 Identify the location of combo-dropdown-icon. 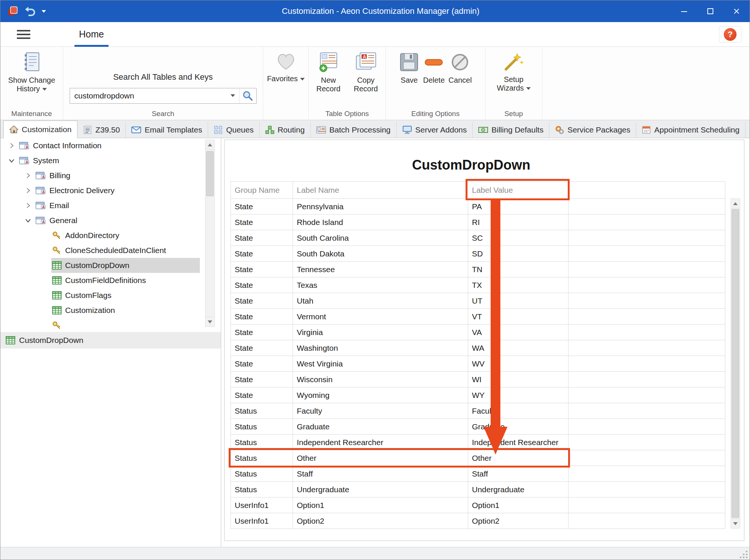
(233, 96).